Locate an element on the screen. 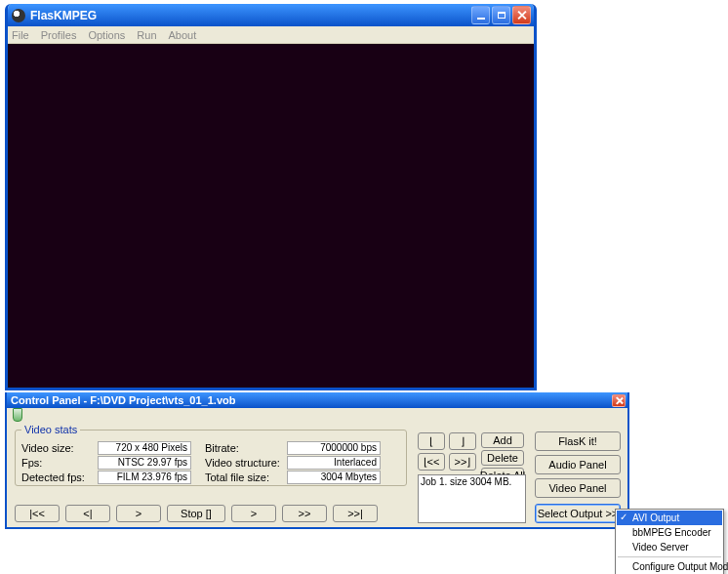 Image resolution: width=728 pixels, height=574 pixels. total-size-value: 3004 Mbytes is located at coordinates (334, 477).